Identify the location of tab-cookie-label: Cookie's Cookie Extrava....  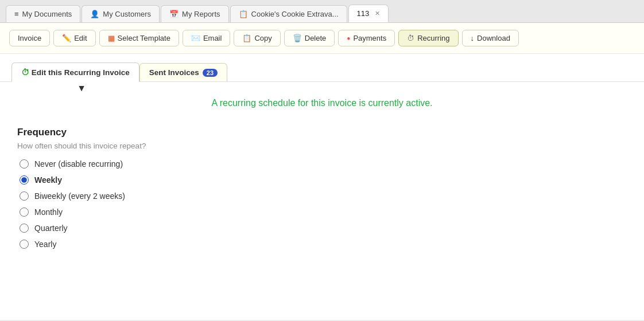
(295, 14).